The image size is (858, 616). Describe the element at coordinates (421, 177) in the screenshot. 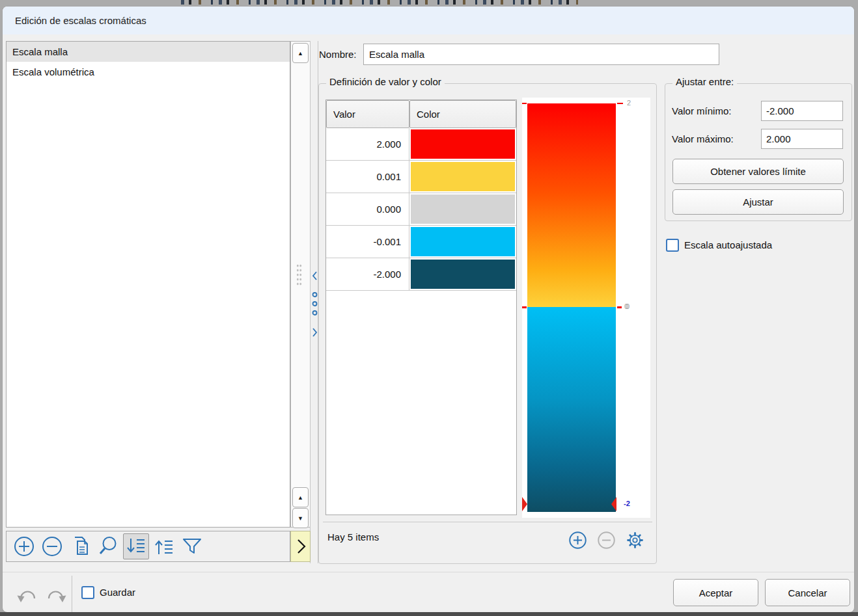

I see `value-color-row: 0.001` at that location.